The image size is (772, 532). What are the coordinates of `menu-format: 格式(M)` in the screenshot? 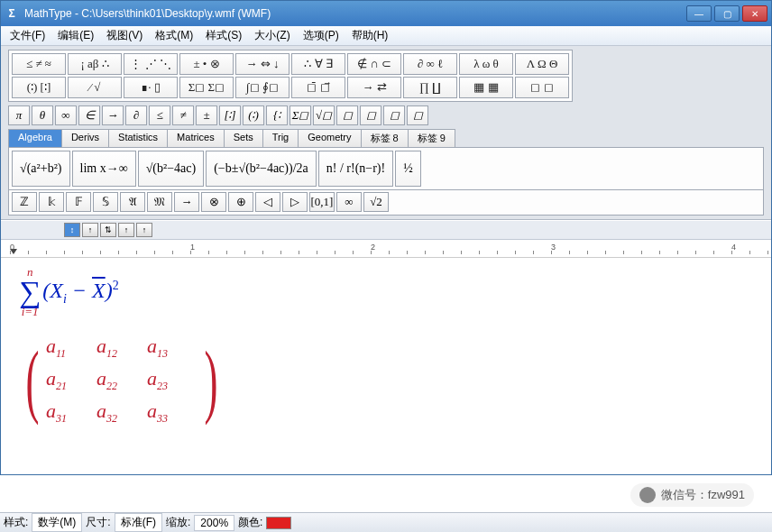 It's located at (174, 36).